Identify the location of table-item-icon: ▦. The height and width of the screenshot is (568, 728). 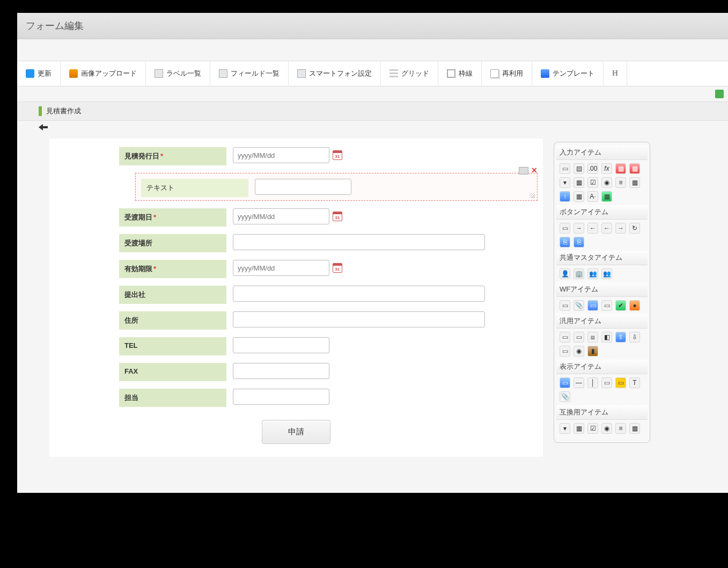
(579, 183).